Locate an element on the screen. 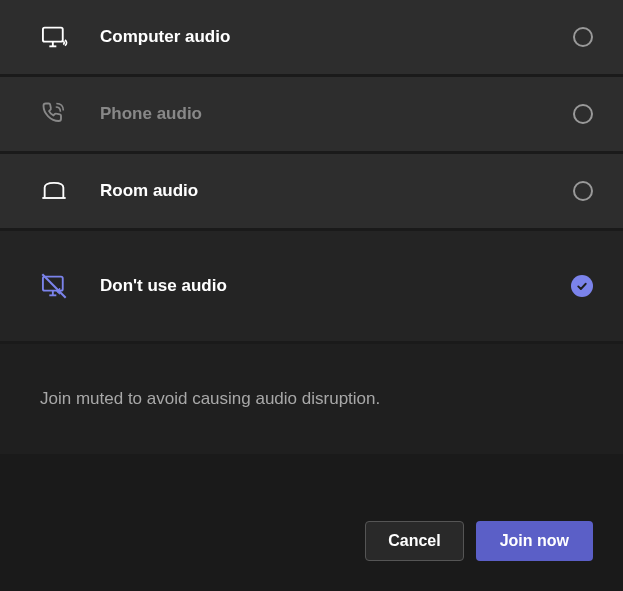  computer-speaker-icon is located at coordinates (54, 37).